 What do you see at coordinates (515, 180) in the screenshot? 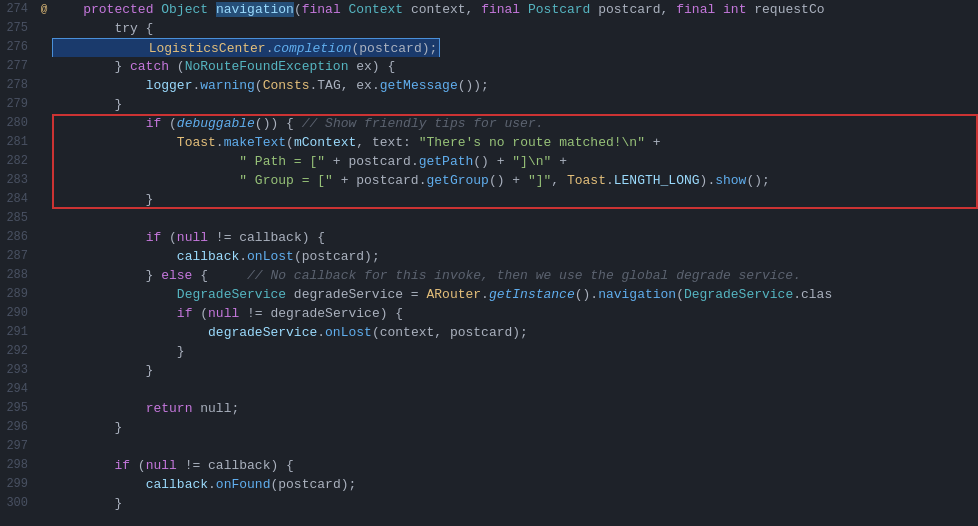
I see `code-text: " Group = [" + postcard.getGroup() + "]"…` at bounding box center [515, 180].